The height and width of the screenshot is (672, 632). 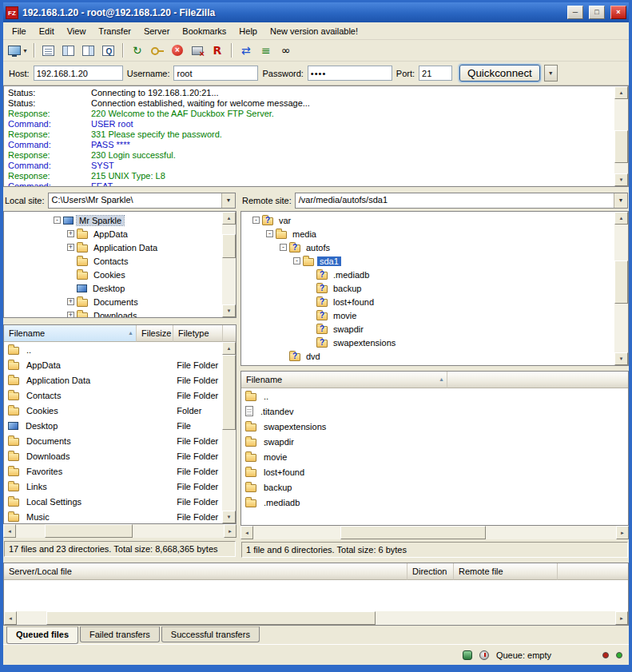 I want to click on horizontal-scrollbar: ◄►, so click(x=435, y=532).